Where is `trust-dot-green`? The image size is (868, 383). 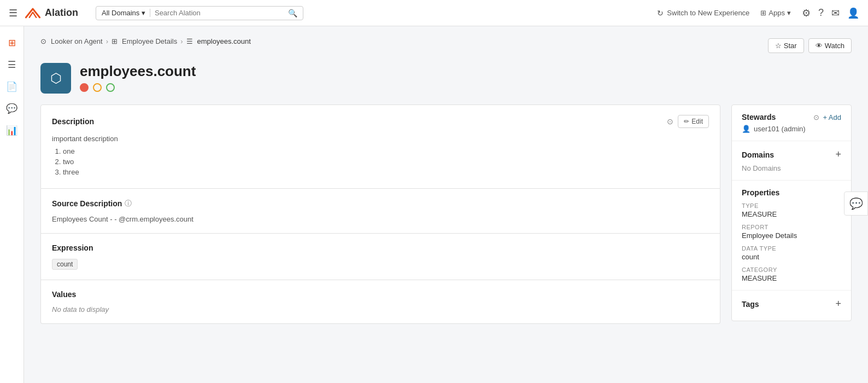
trust-dot-green is located at coordinates (110, 88).